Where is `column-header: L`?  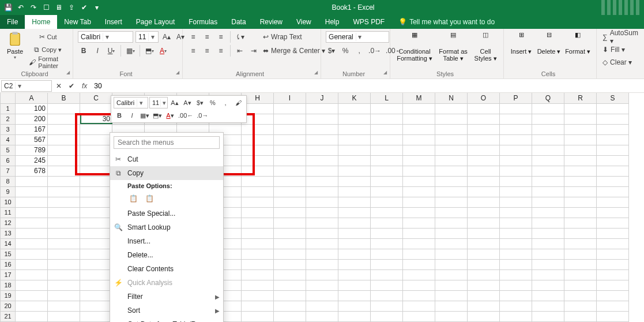
column-header: L is located at coordinates (387, 98).